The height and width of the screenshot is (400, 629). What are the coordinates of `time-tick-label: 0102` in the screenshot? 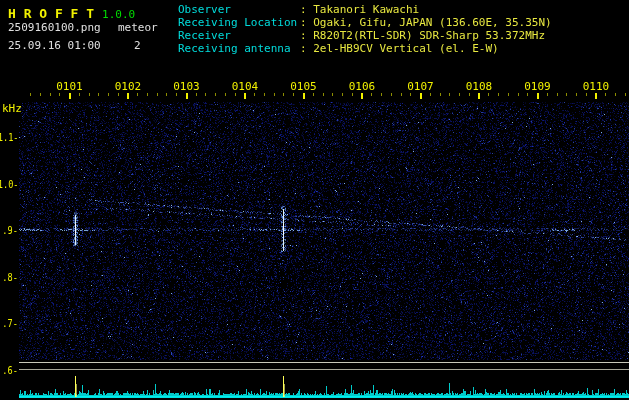 It's located at (128, 86).